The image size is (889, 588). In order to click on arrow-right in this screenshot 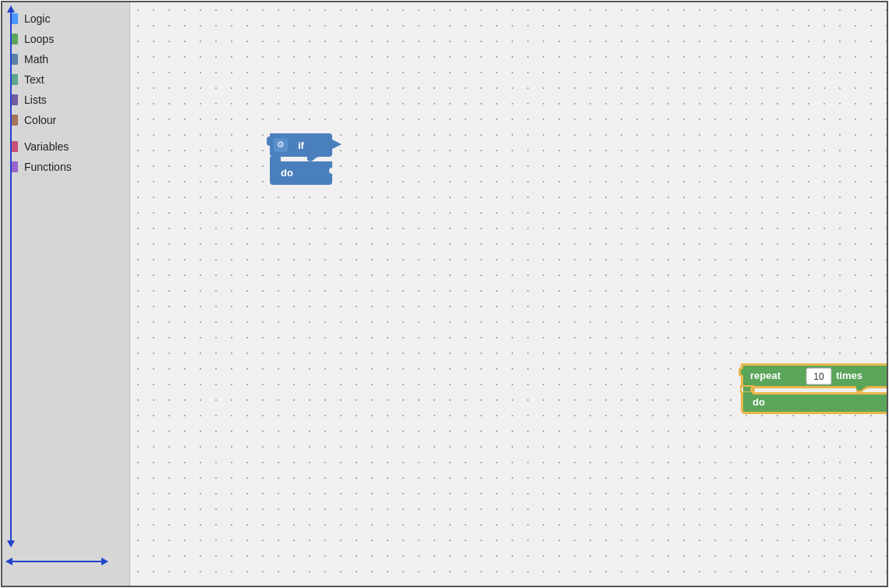, I will do `click(104, 561)`.